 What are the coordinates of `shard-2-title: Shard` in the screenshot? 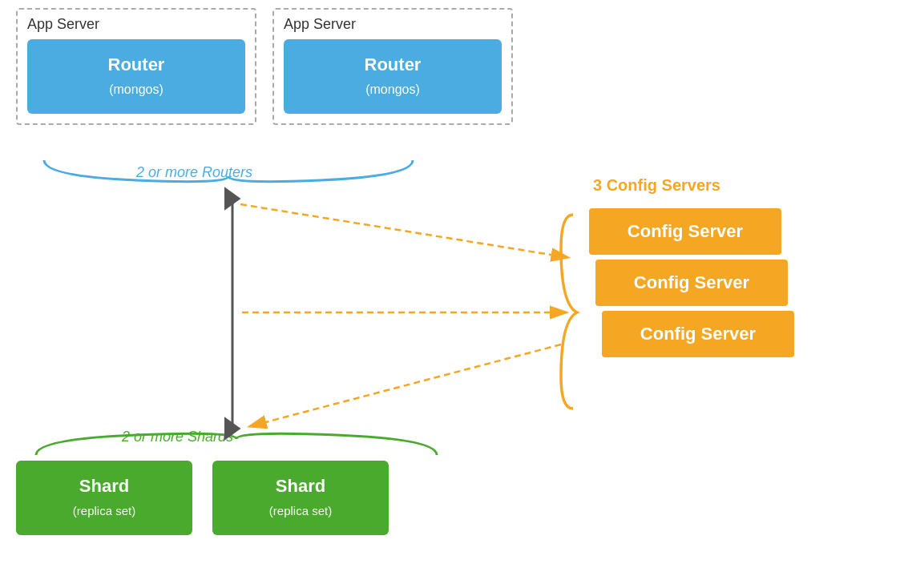 It's located at (301, 485).